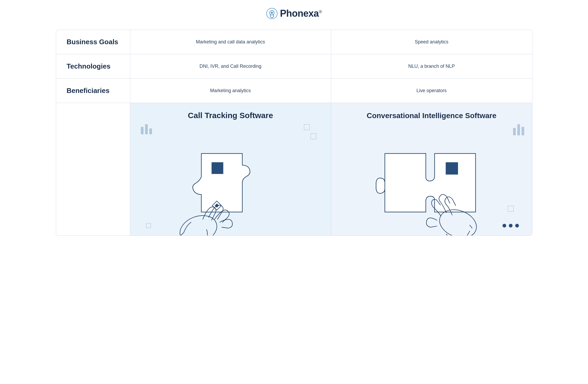 Image resolution: width=588 pixels, height=384 pixels. I want to click on row-business-goals: Business Goals Marketing and call data a…, so click(294, 42).